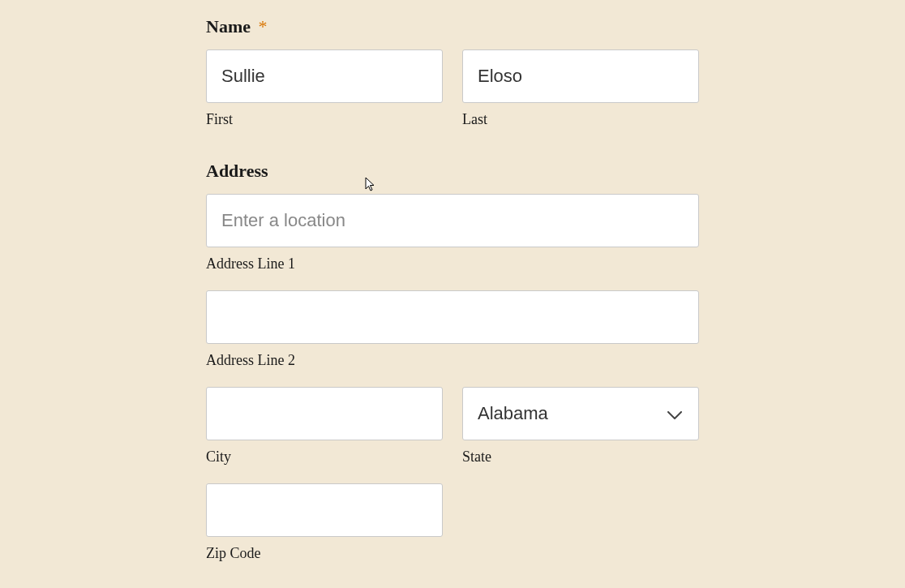 This screenshot has width=905, height=588. What do you see at coordinates (581, 120) in the screenshot?
I see `last-name-sublabel: Last` at bounding box center [581, 120].